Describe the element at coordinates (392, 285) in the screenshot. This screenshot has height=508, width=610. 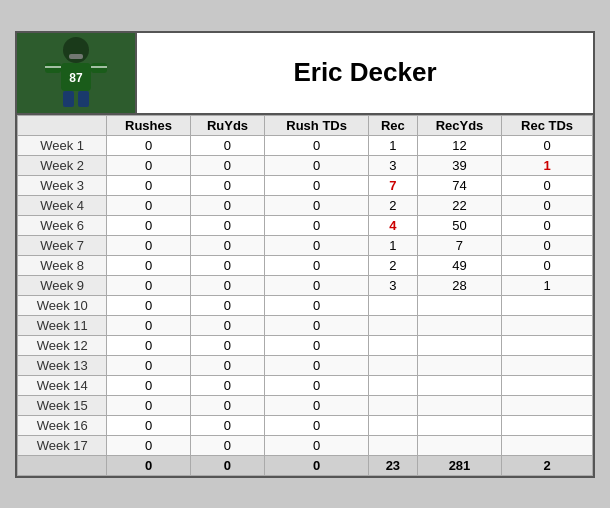
I see `stat-cell-rec: 3` at that location.